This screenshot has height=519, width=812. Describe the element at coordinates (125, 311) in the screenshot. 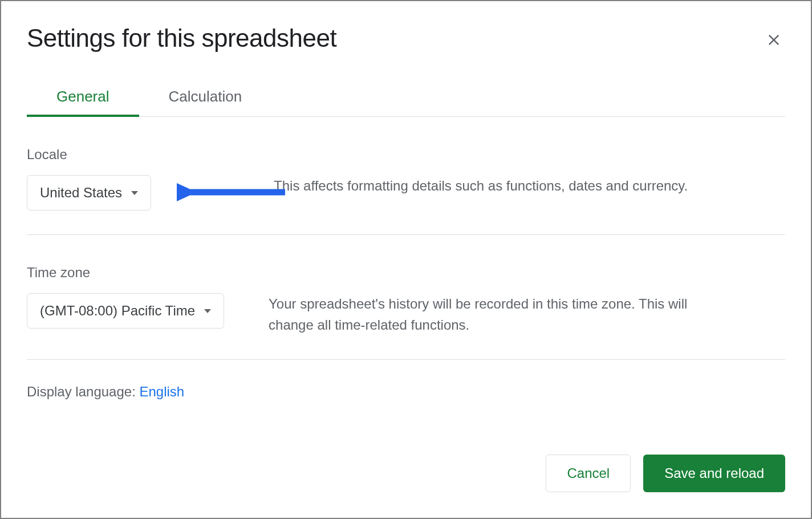

I see `timezone-dropdown: (GMT-08:00) Pacific Time` at that location.